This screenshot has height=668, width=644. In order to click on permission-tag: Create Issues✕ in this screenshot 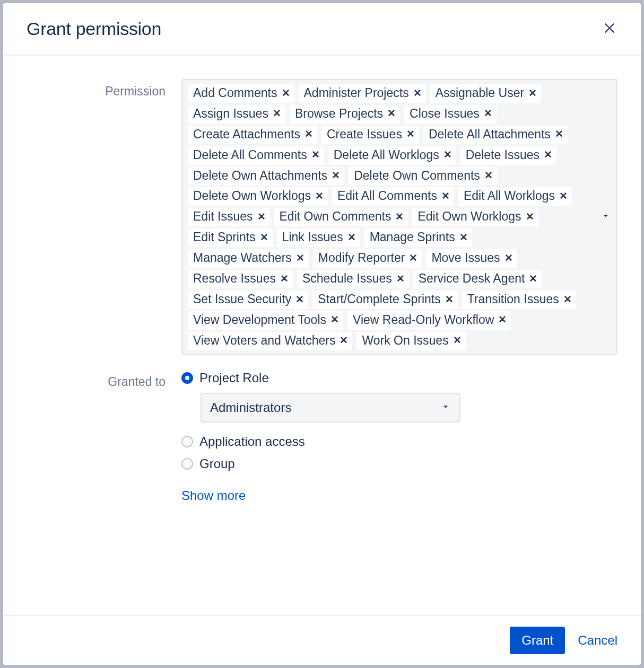, I will do `click(370, 135)`.